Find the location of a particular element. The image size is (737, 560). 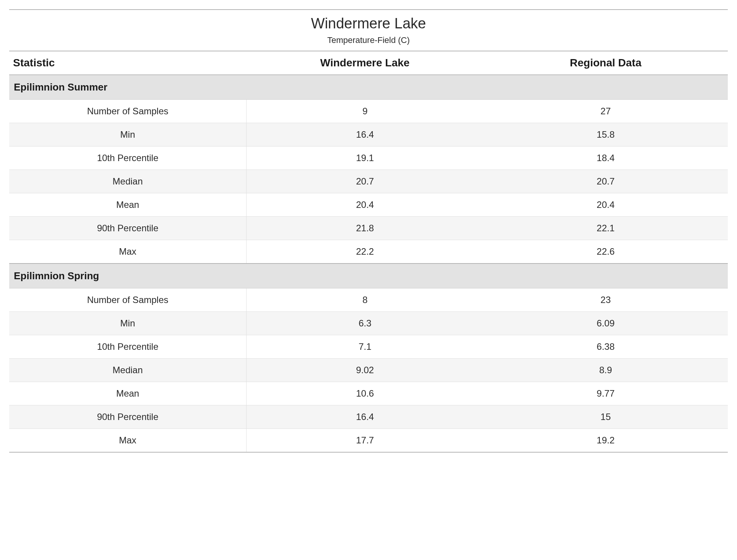

region-value-cell: 27 is located at coordinates (606, 111).